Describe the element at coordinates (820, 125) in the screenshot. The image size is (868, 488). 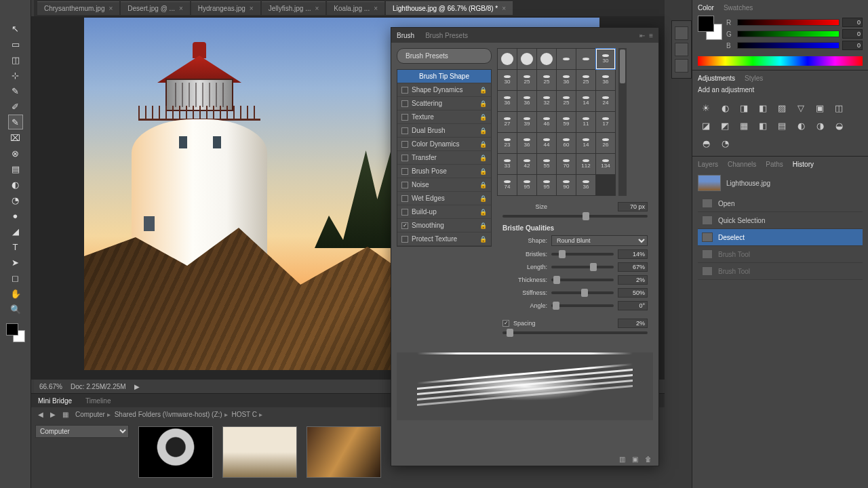
I see `adjustment-icon: ◑` at that location.